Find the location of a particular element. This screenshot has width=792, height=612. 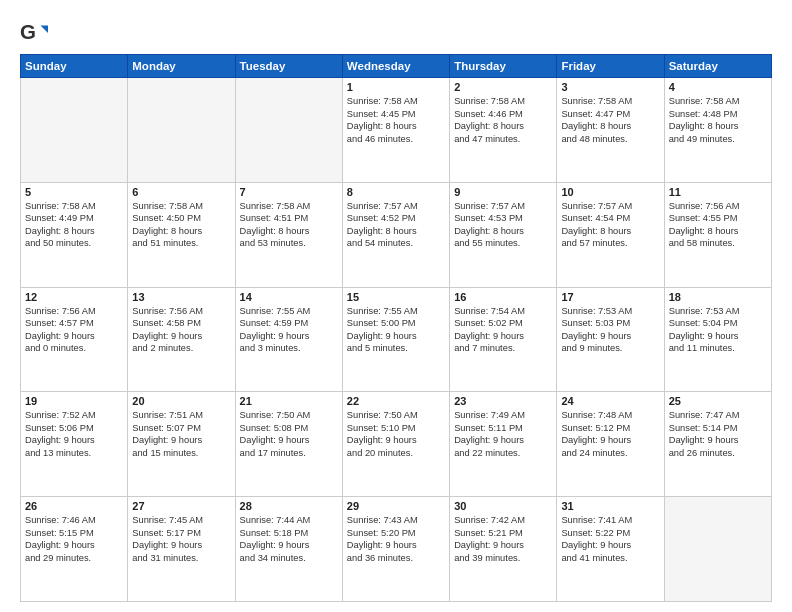

cell-info-line: and 47 minutes. is located at coordinates (503, 140).